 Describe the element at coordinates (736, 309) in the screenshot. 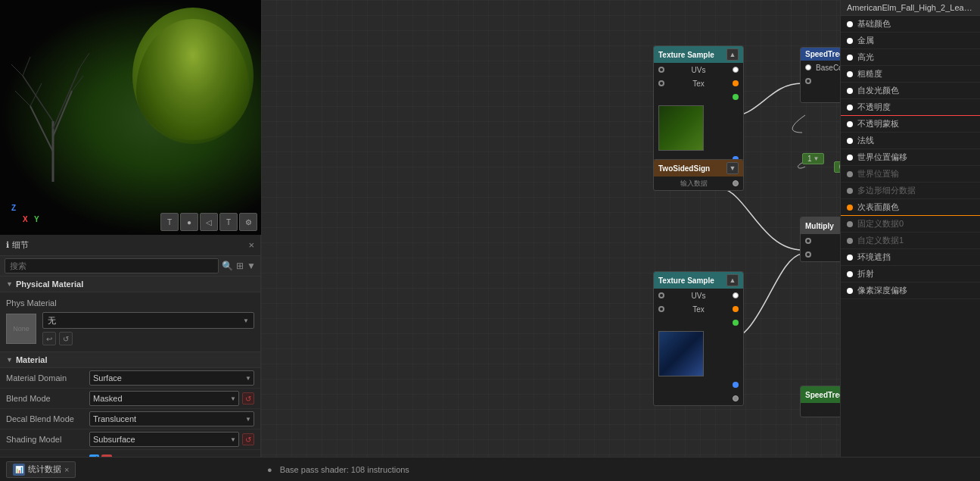

I see `ts2-r-out-pin` at that location.